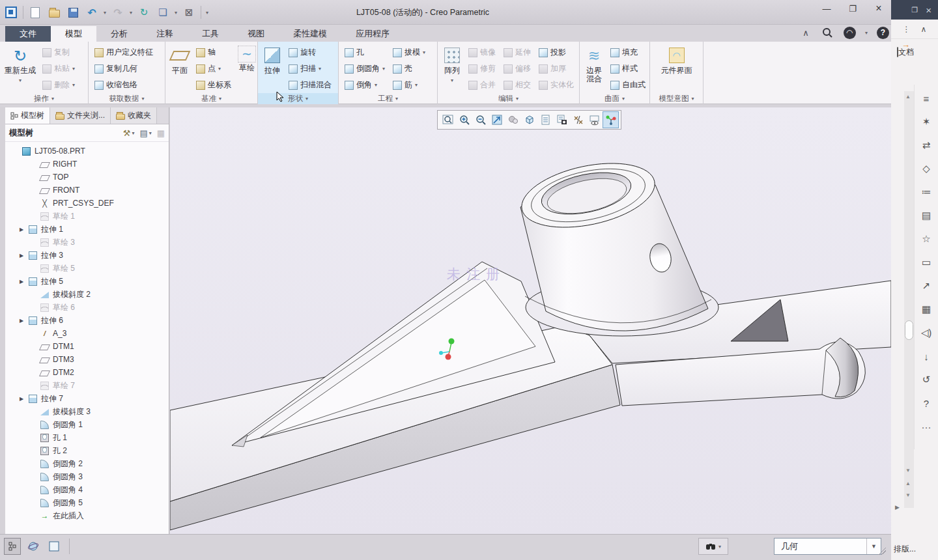 The image size is (938, 560). I want to click on maximize-button: ❐, so click(853, 9).